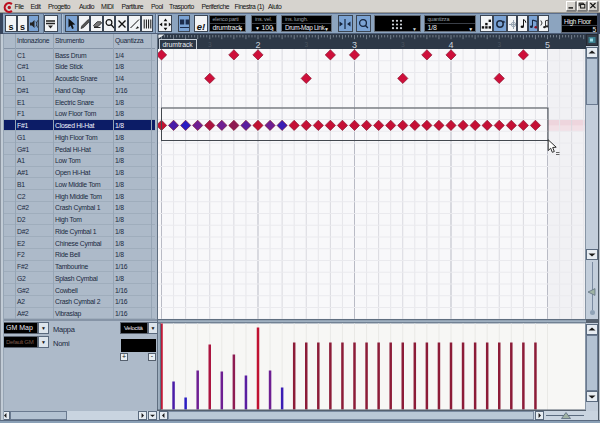  I want to click on svg-text: 5, so click(548, 45).